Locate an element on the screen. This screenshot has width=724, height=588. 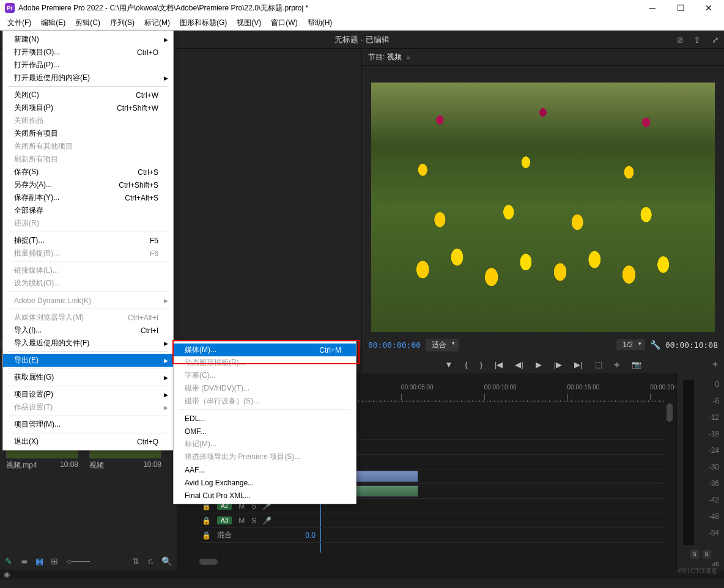
export-menu-item: AAF... is located at coordinates (265, 469).